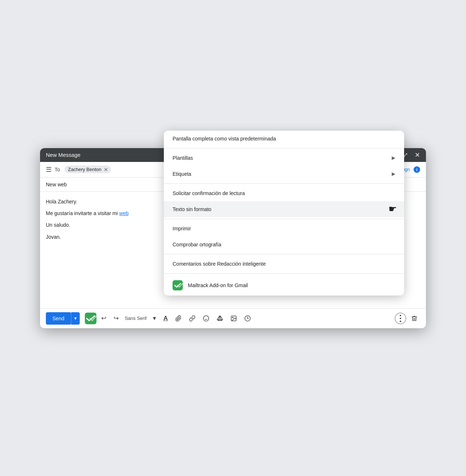 The height and width of the screenshot is (476, 466). Describe the element at coordinates (417, 170) in the screenshot. I see `campaign-info-icon: i` at that location.